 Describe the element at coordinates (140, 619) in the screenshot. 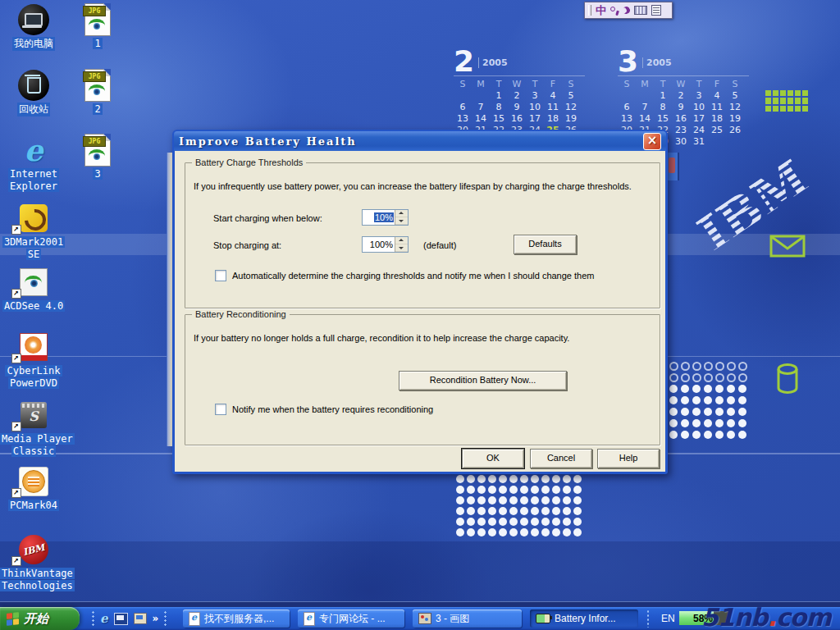

I see `quick-launch-show-desktop-icon` at that location.